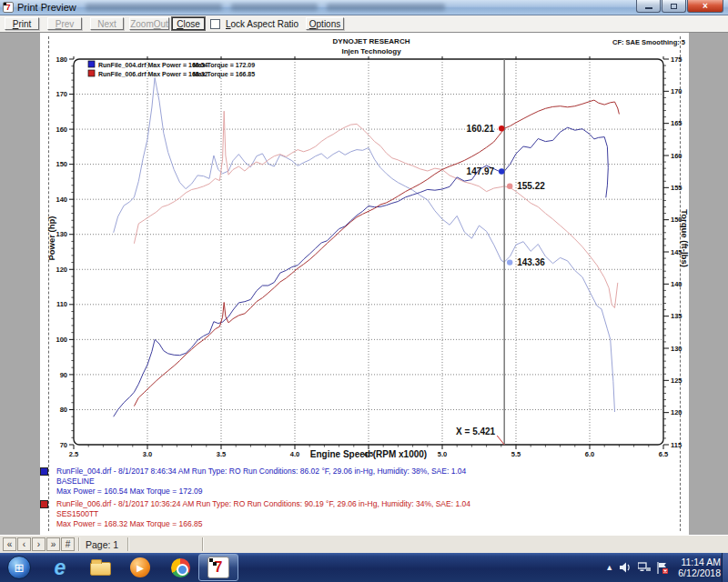 The height and width of the screenshot is (582, 728). I want to click on taskbar-clock: 11:14 AM 6/12/2018, so click(699, 567).